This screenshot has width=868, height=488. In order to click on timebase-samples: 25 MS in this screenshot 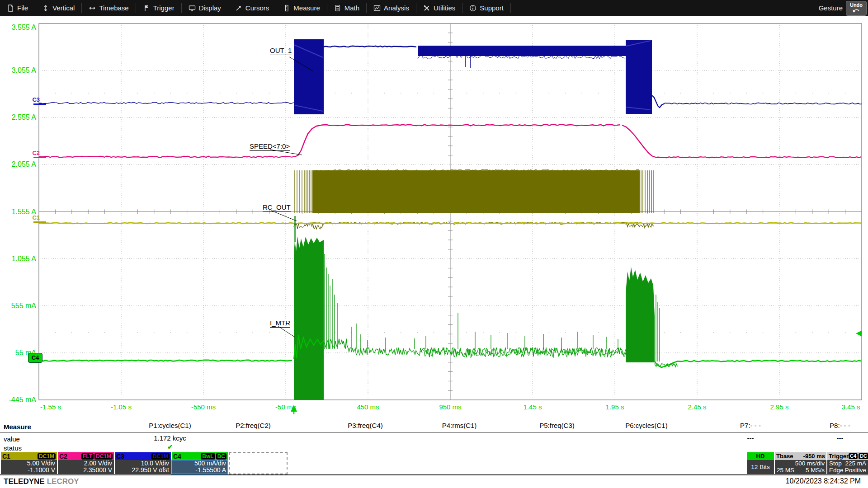, I will do `click(786, 470)`.